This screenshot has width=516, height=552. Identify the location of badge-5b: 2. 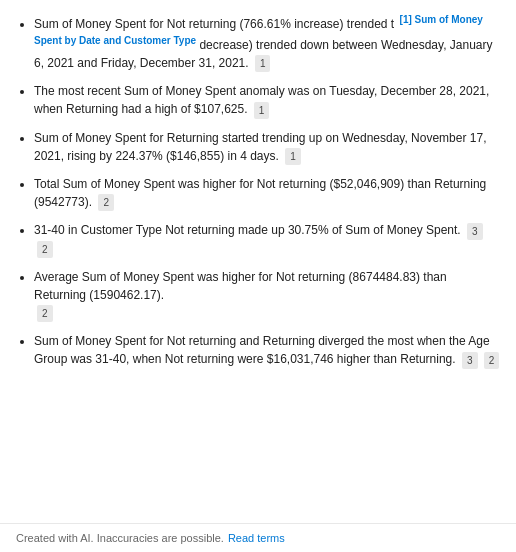
(45, 250).